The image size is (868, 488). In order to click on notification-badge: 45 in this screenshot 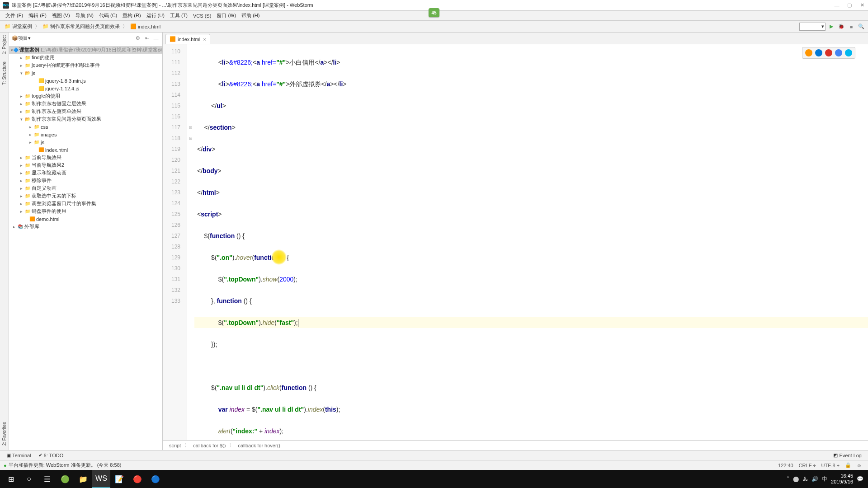, I will do `click(434, 13)`.